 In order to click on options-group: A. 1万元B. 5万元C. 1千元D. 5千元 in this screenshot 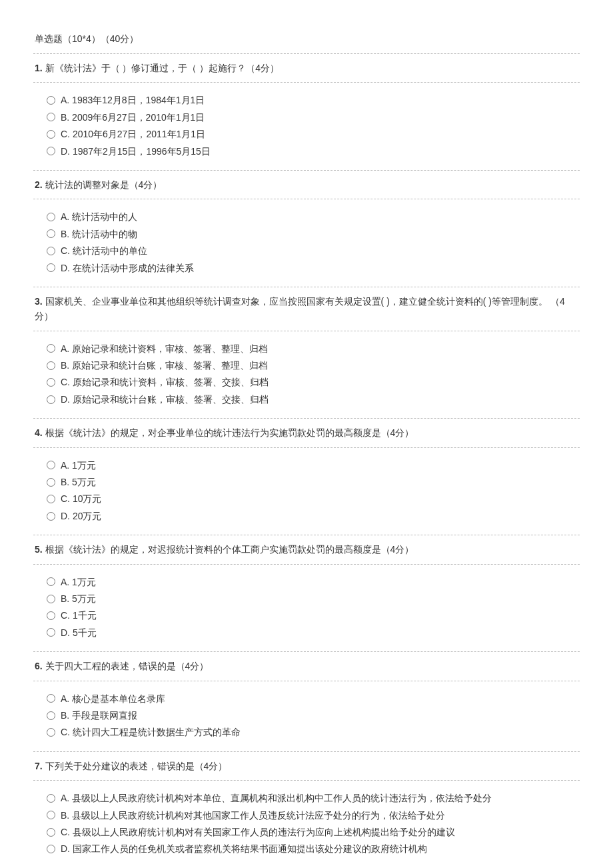, I will do `click(306, 608)`.